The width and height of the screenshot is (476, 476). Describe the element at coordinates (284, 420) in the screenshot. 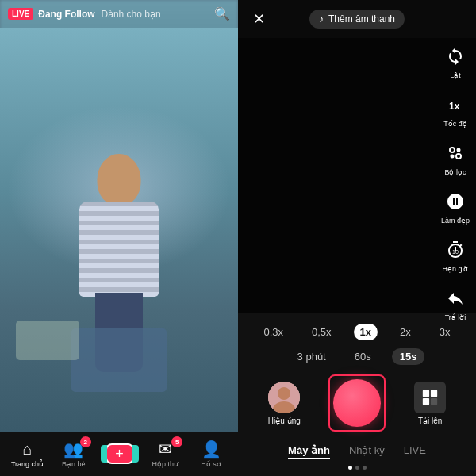

I see `effect-label: Hiệu ứng` at that location.